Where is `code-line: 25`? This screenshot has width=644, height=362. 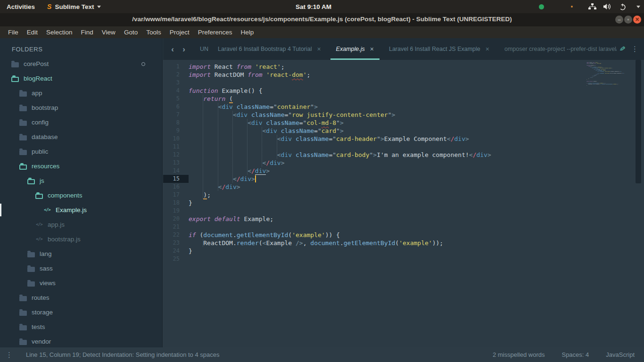 code-line: 25 is located at coordinates (404, 259).